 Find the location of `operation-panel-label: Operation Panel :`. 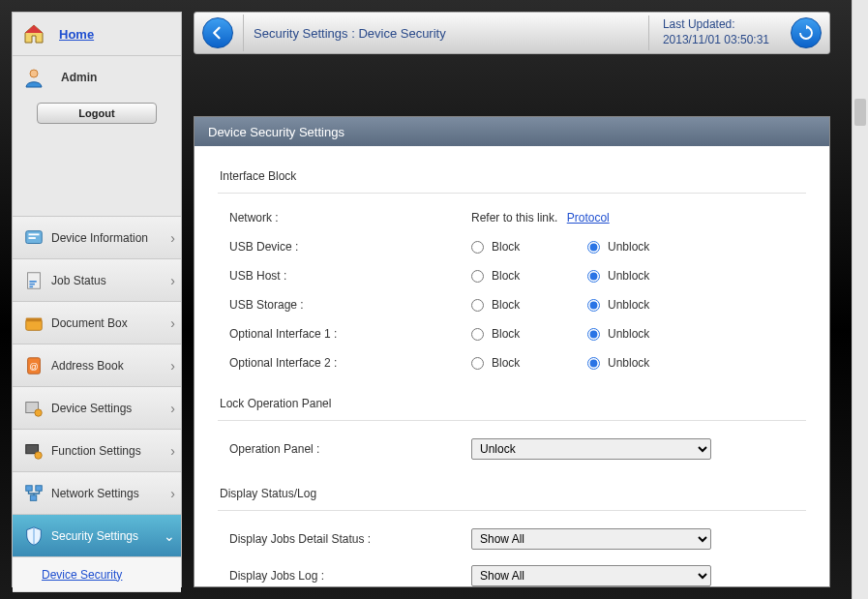

operation-panel-label: Operation Panel : is located at coordinates (350, 449).